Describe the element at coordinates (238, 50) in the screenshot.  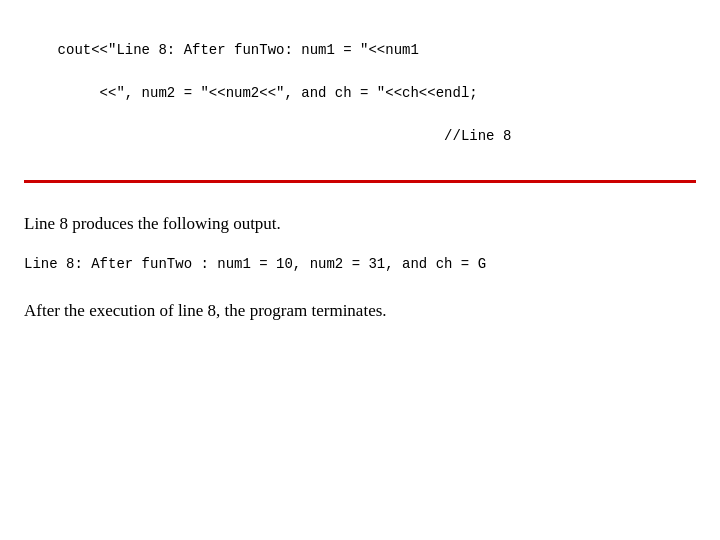
I see `code-line-1: cout<<"Line 8: After funTwo: num1 = "<<n…` at that location.